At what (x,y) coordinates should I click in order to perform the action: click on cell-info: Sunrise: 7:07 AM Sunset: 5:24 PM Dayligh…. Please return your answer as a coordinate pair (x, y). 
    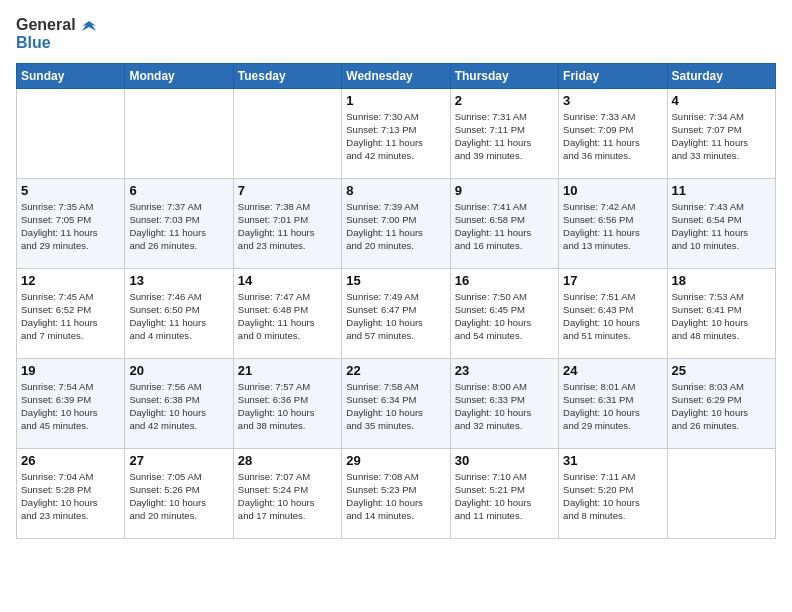
    Looking at the image, I should click on (288, 496).